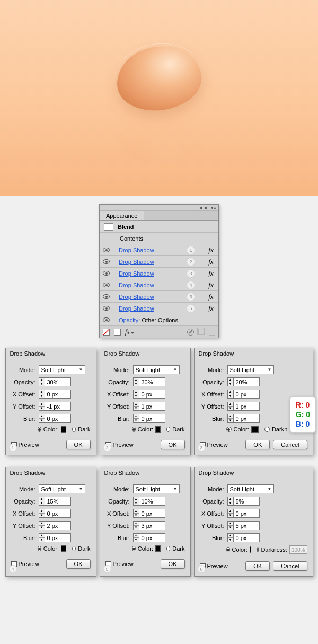 Image resolution: width=318 pixels, height=644 pixels. Describe the element at coordinates (159, 227) in the screenshot. I see `blend-row: Blend` at that location.